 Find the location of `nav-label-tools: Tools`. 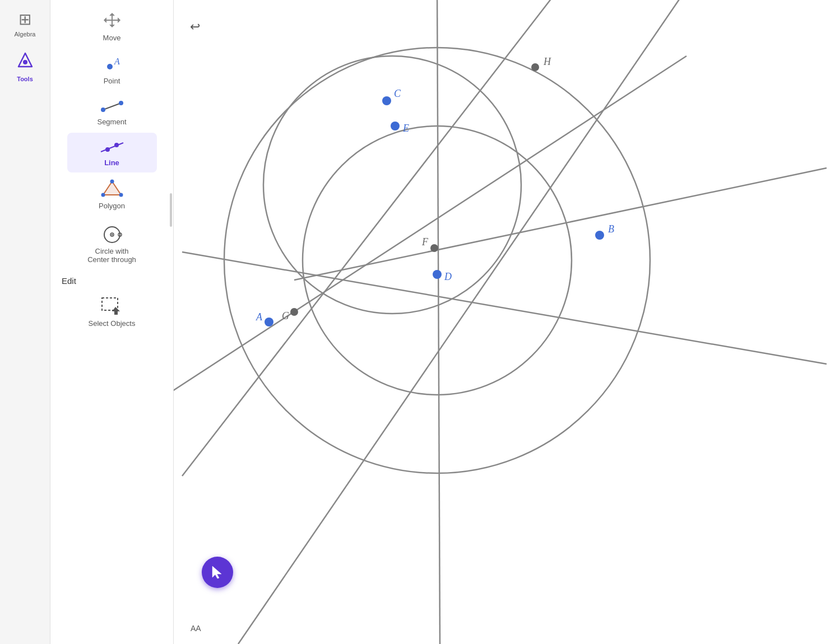

nav-label-tools: Tools is located at coordinates (25, 79).